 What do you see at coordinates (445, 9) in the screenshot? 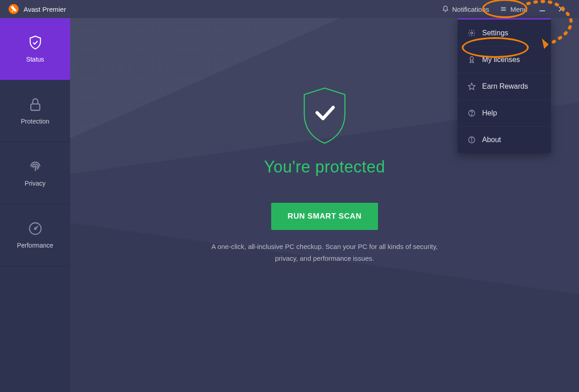
I see `bell-icon` at bounding box center [445, 9].